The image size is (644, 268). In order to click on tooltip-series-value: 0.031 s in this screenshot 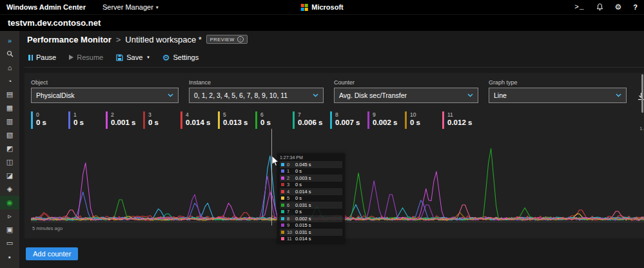, I will do `click(303, 205)`.